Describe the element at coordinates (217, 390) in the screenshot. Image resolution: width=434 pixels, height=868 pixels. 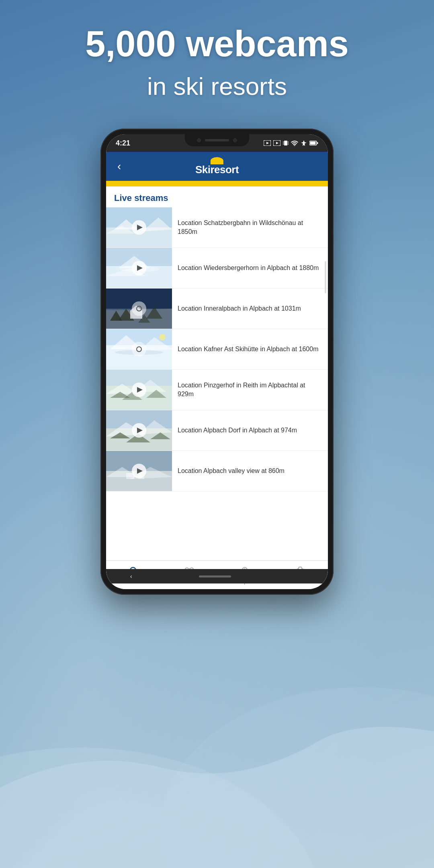
I see `webcam-item-5: Location Pinzgerhof in Reith im Alpbacht…` at that location.